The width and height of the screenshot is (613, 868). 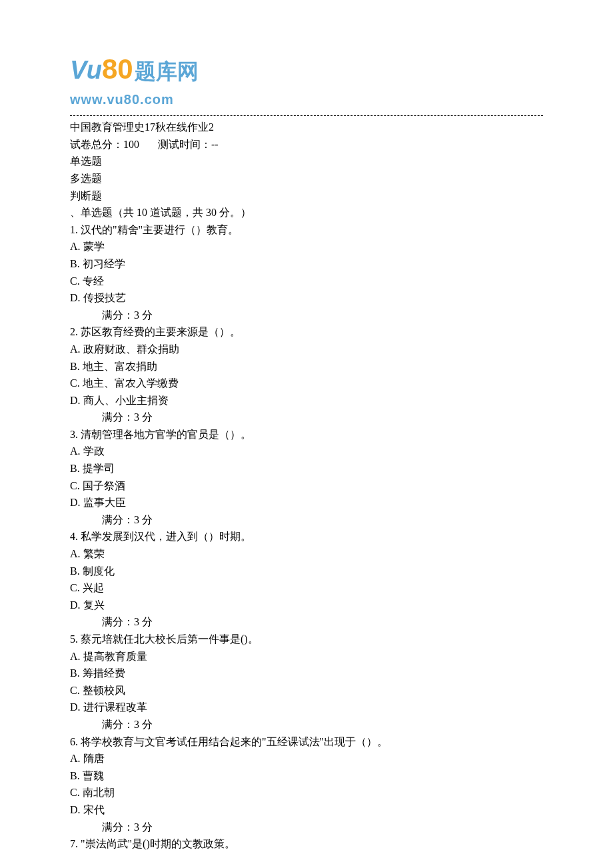 What do you see at coordinates (306, 383) in the screenshot?
I see `question-option: C. 地主、富农入学缴费` at bounding box center [306, 383].